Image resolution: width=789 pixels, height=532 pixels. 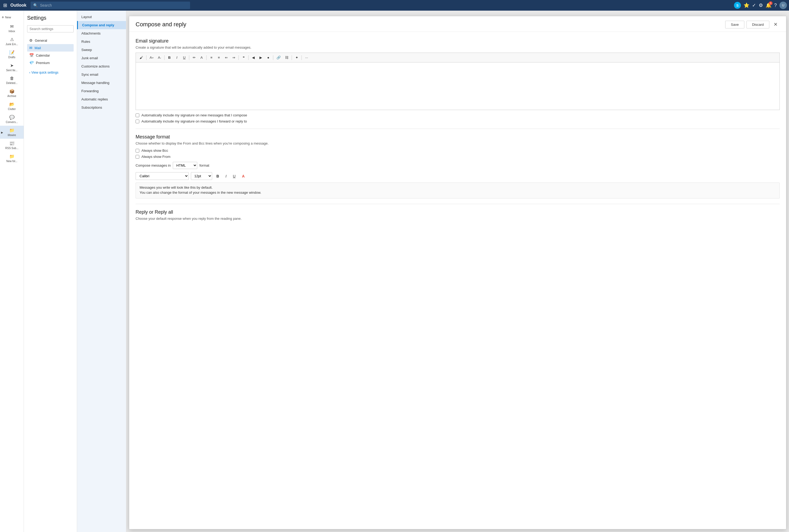 What do you see at coordinates (761, 5) in the screenshot?
I see `settings-gear-icon: ⚙` at bounding box center [761, 5].